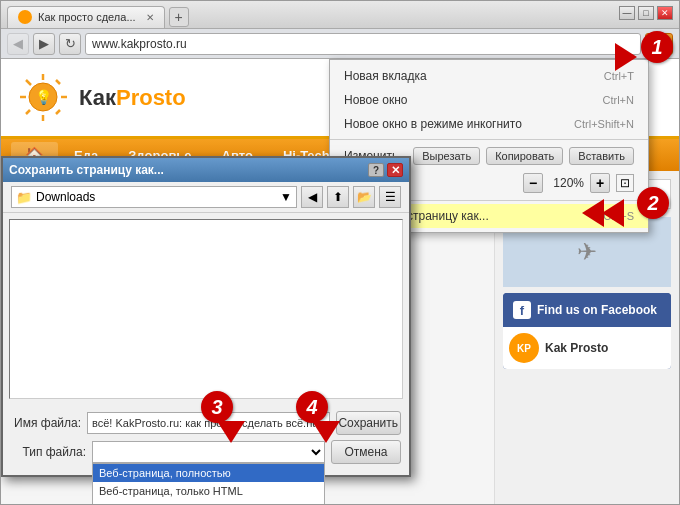  I want to click on url-input: www.kakprosto.ru, so click(363, 44).